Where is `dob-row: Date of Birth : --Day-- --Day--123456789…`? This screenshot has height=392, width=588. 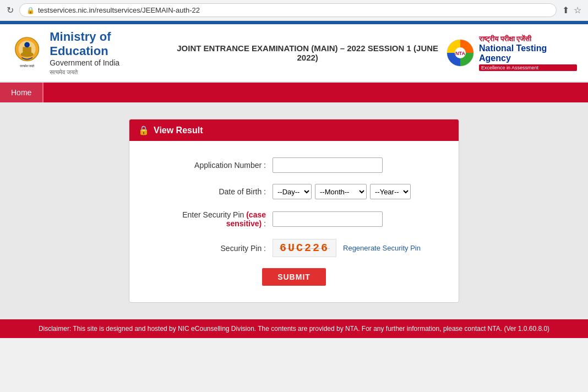
dob-row: Date of Birth : --Day-- --Day--123456789… is located at coordinates (294, 192).